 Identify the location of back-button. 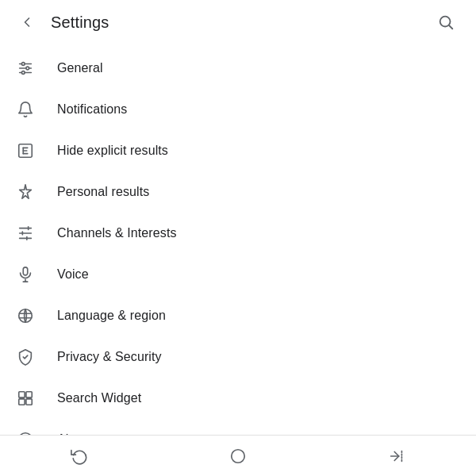
(27, 22).